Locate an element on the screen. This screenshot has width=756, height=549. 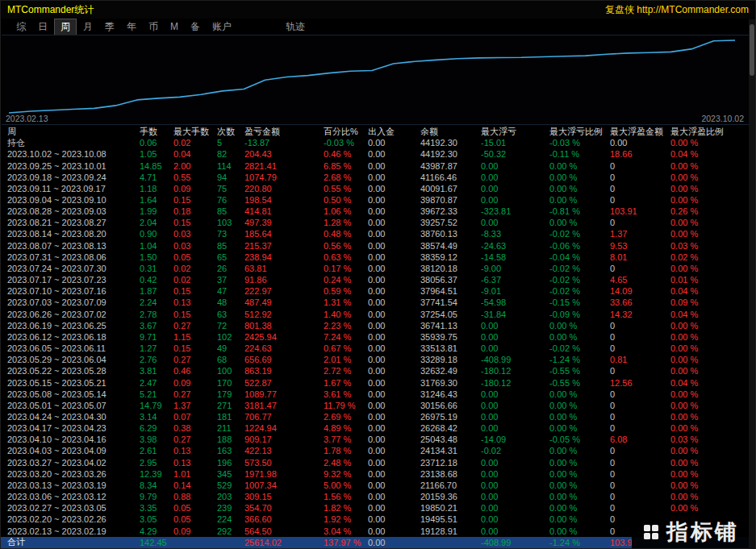
brand-link: 复盘侠 http://MTCommander.com is located at coordinates (677, 10).